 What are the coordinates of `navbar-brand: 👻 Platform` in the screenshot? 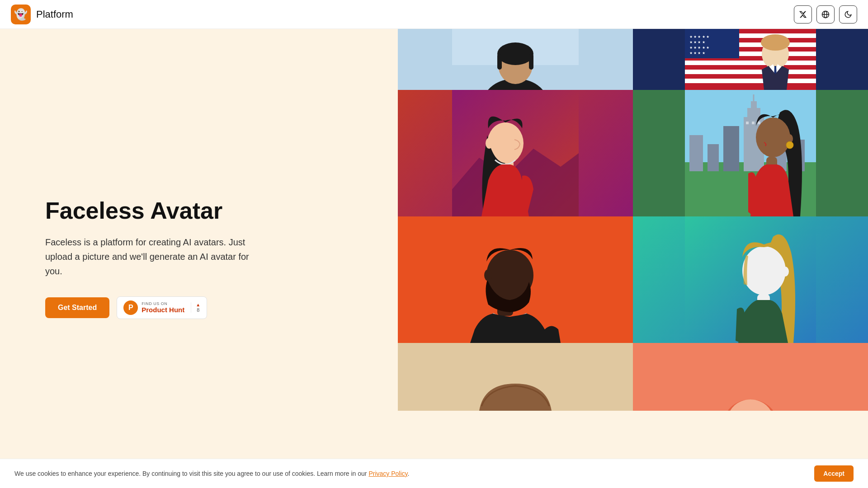 It's located at (42, 14).